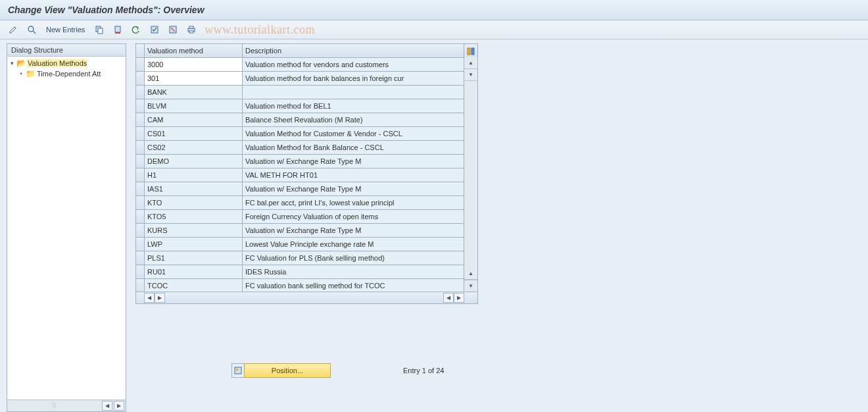  Describe the element at coordinates (360, 64) in the screenshot. I see `description-cell: Valuation method for vendors and custome…` at that location.